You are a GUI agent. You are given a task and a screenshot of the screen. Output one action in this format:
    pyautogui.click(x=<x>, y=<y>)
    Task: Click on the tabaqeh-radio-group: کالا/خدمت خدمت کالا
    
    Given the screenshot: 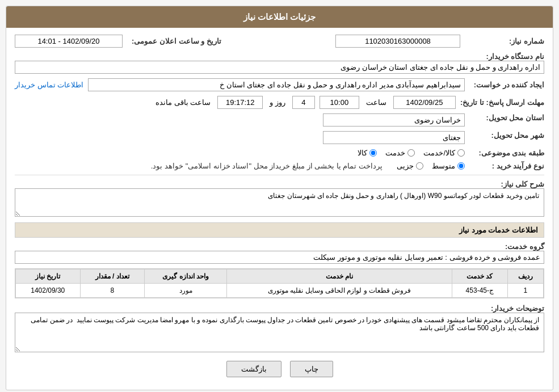 What is the action you would take?
    pyautogui.click(x=411, y=153)
    